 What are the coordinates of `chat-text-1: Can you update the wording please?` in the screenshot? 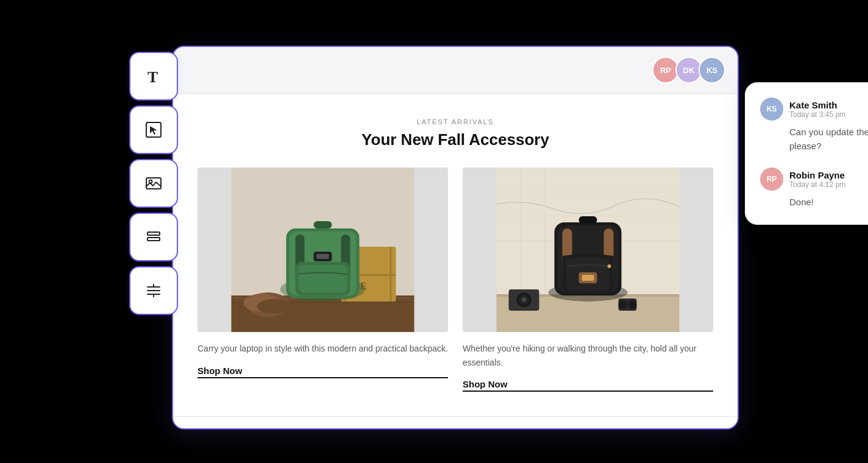 It's located at (829, 139).